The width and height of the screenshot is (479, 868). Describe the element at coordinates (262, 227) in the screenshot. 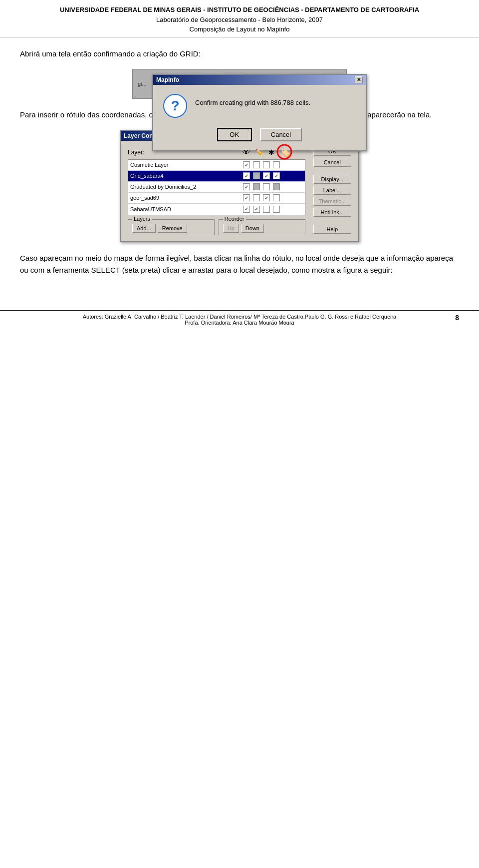

I see `reorder-group: Reorder Up Down` at that location.